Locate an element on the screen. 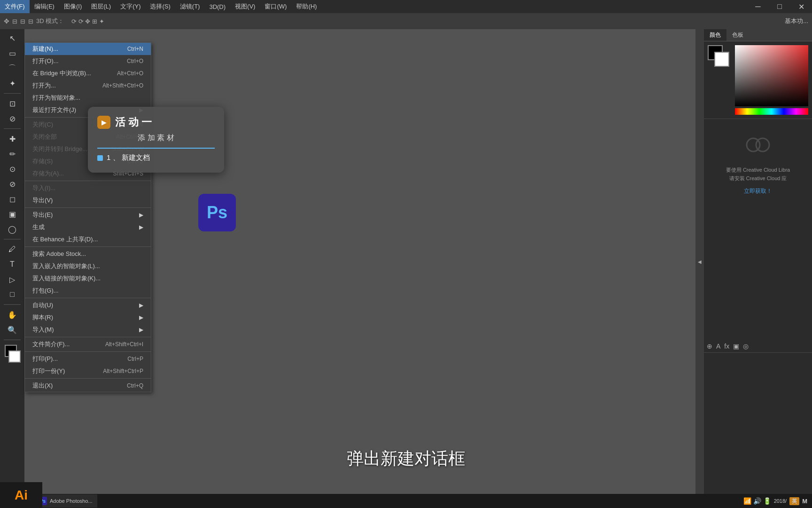 The height and width of the screenshot is (508, 812). tool-select-rect: ▭ is located at coordinates (12, 53).